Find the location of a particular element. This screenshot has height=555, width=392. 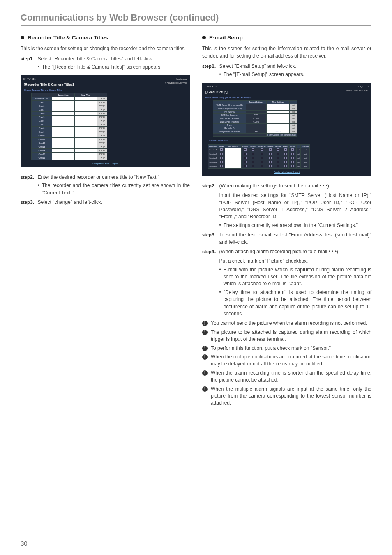

test-mail-row: From Address Test (send test mail) is located at coordinates (282, 135).